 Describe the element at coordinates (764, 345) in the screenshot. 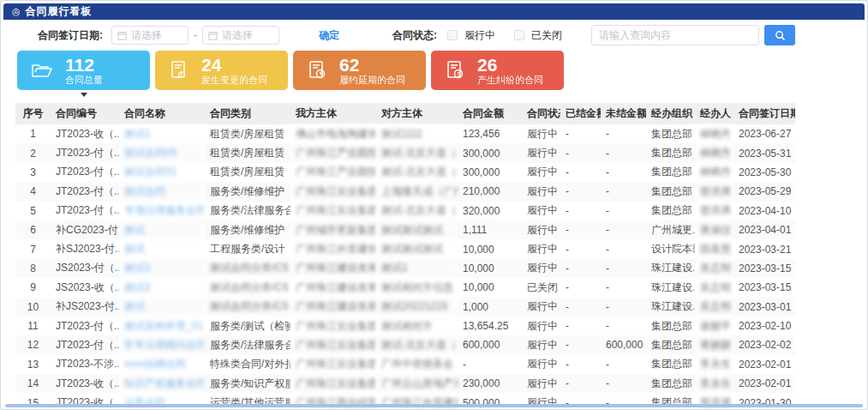

I see `table-cell: 2023-02-02` at that location.